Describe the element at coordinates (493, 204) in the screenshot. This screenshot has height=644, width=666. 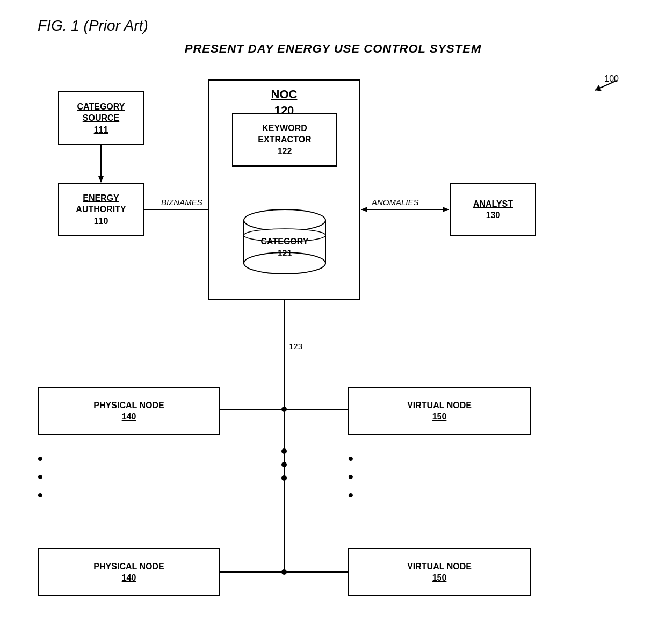
I see `analyst-label: ANALYST` at that location.